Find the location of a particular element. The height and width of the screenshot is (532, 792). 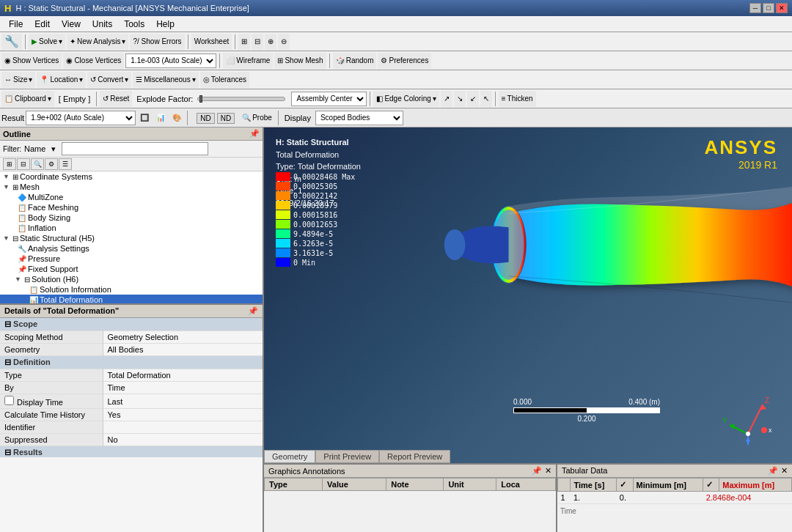

tab-report-preview: Report Preview is located at coordinates (415, 457).